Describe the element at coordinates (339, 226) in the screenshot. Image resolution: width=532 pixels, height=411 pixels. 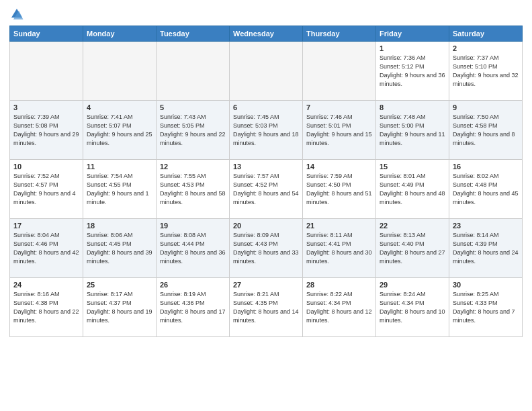
I see `day-number: 21` at that location.